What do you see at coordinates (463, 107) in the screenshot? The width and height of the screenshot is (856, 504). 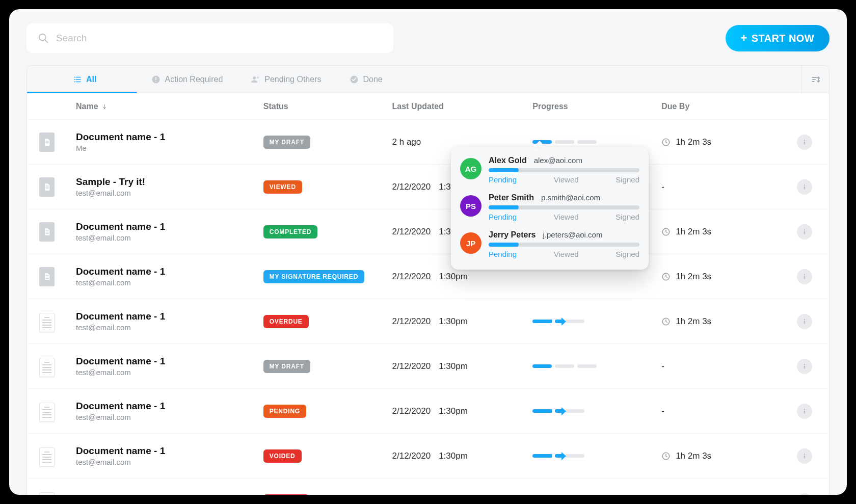 I see `col-header-updated: Last Updated` at bounding box center [463, 107].